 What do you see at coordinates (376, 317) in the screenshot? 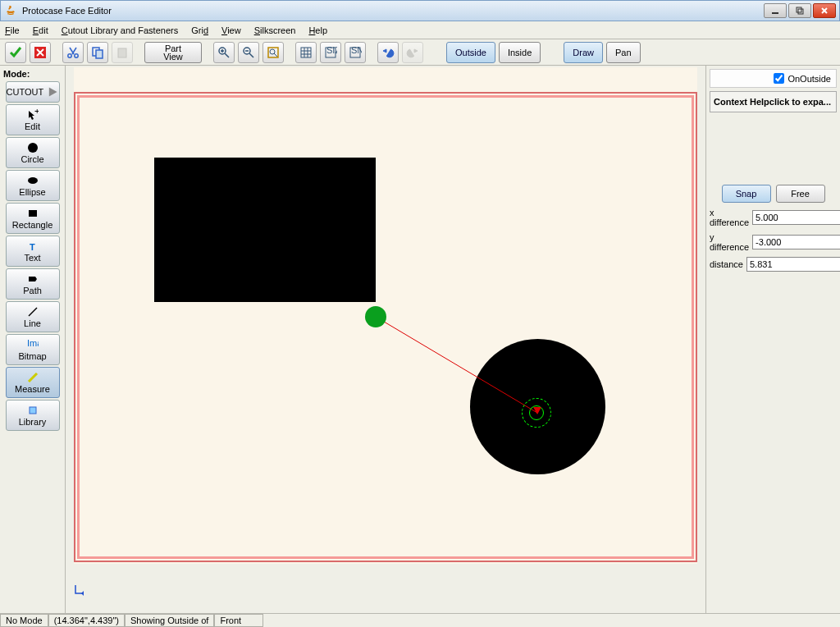
I see `measure-start-point` at bounding box center [376, 317].